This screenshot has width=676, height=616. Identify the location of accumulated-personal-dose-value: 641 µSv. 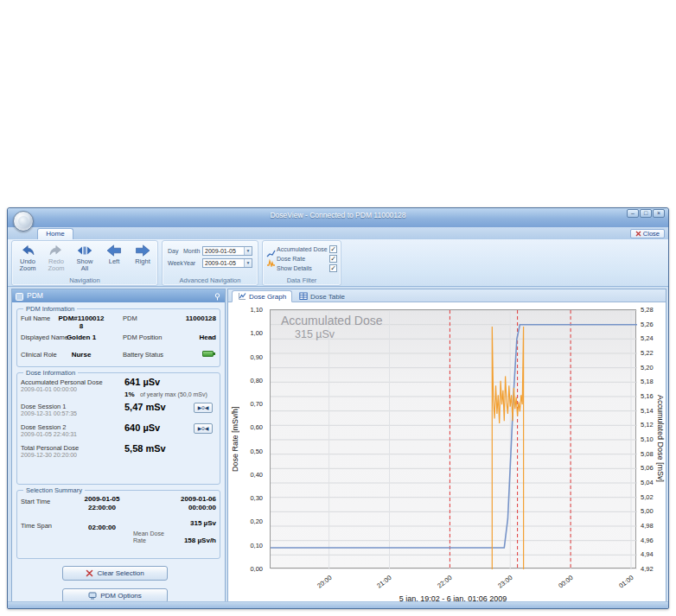
(142, 382).